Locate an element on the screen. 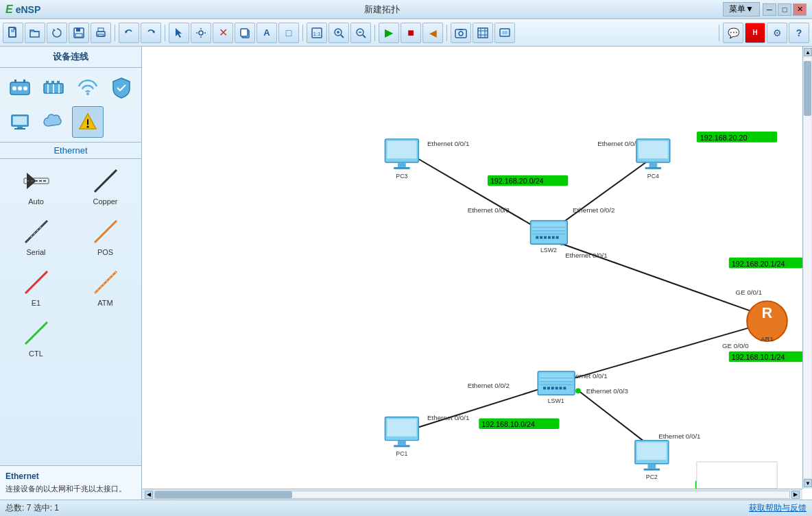  scrollbar-v-up: ▲ is located at coordinates (808, 52).